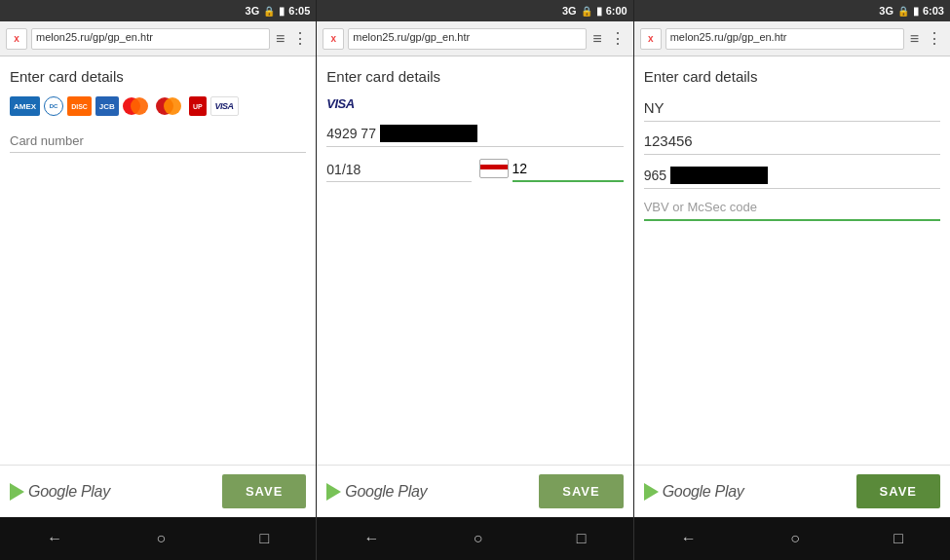 This screenshot has width=950, height=560. What do you see at coordinates (54, 106) in the screenshot?
I see `diners-icon: DC` at bounding box center [54, 106].